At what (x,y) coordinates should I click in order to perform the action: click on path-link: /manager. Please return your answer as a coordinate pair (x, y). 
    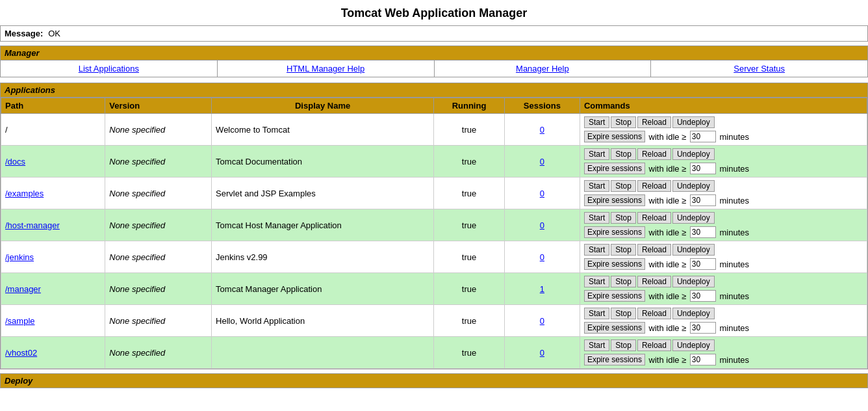
    Looking at the image, I should click on (23, 289).